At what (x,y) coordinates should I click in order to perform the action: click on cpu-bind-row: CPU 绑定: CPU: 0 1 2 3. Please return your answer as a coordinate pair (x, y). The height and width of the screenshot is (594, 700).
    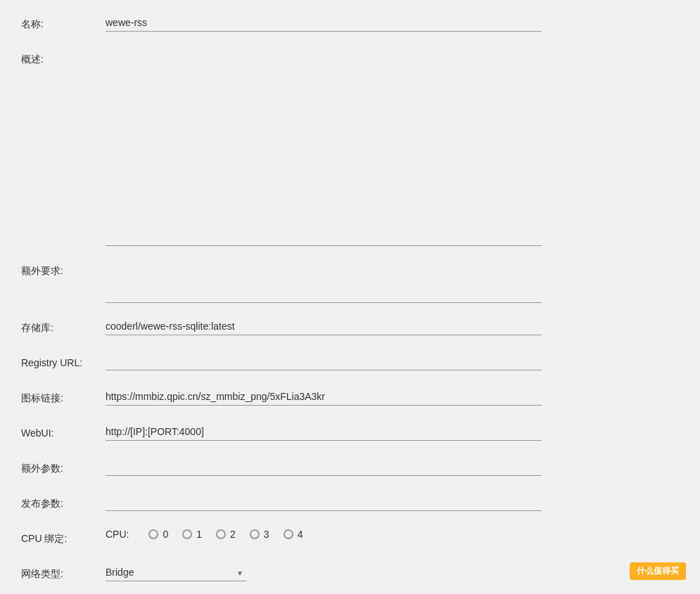
    Looking at the image, I should click on (350, 540).